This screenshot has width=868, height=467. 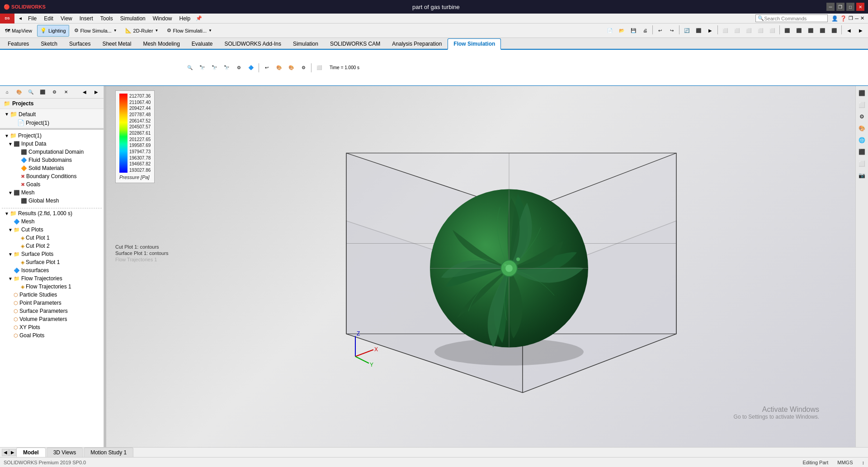 I want to click on minimize-button: ─, so click(x=830, y=7).